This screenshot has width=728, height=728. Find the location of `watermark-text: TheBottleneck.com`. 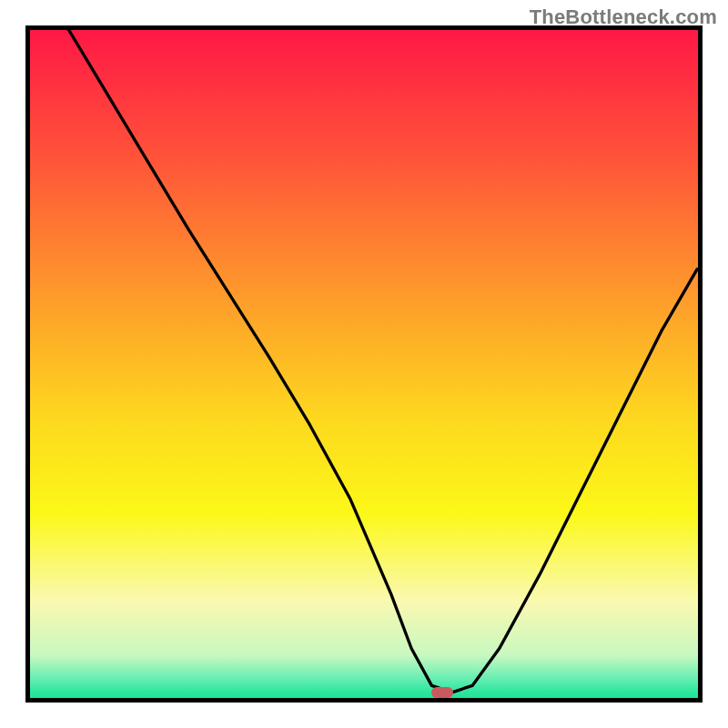

watermark-text: TheBottleneck.com is located at coordinates (623, 17).